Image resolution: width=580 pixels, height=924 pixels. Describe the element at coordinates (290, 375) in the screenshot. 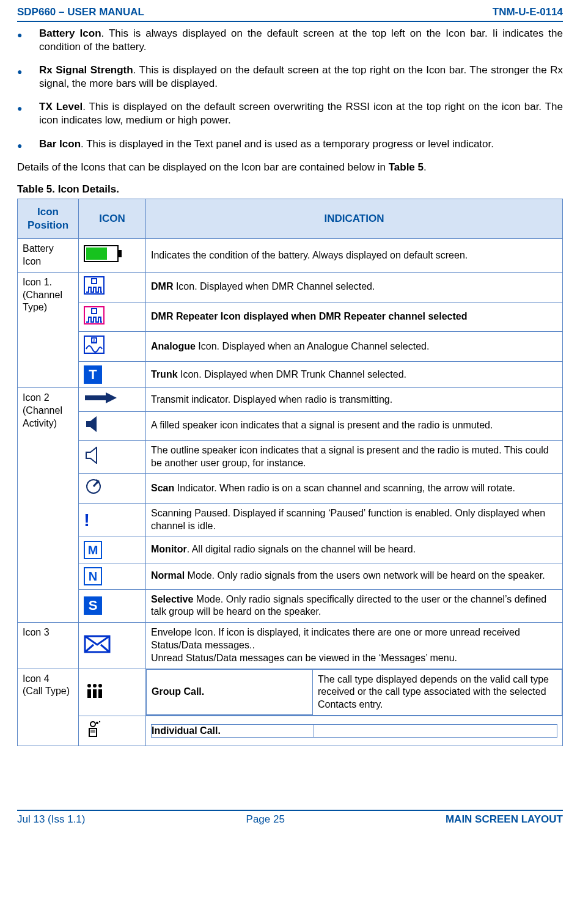

I see `table-row: T Trunk Icon. Displayed when DMR Trunk C…` at that location.